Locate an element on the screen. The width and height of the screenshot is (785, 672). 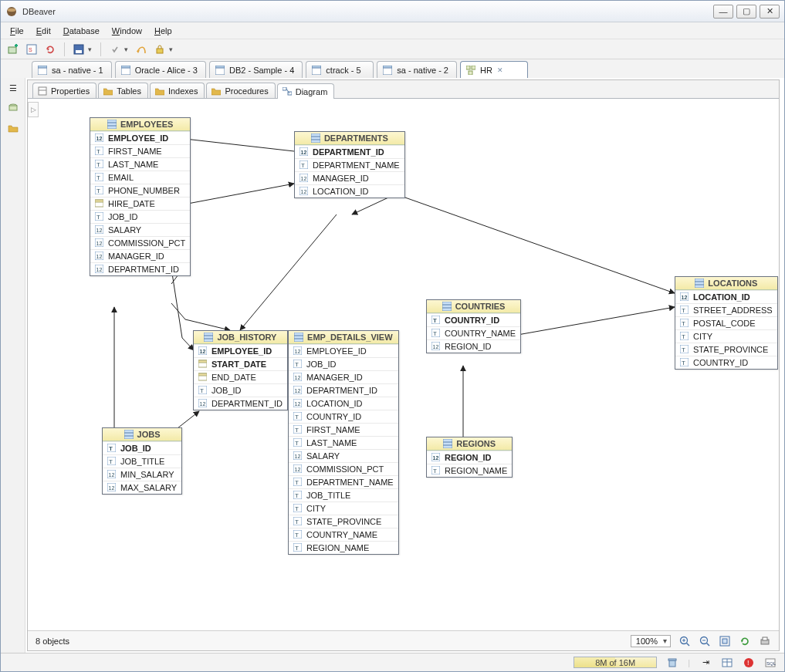
zoom-in-icon is located at coordinates (685, 641).